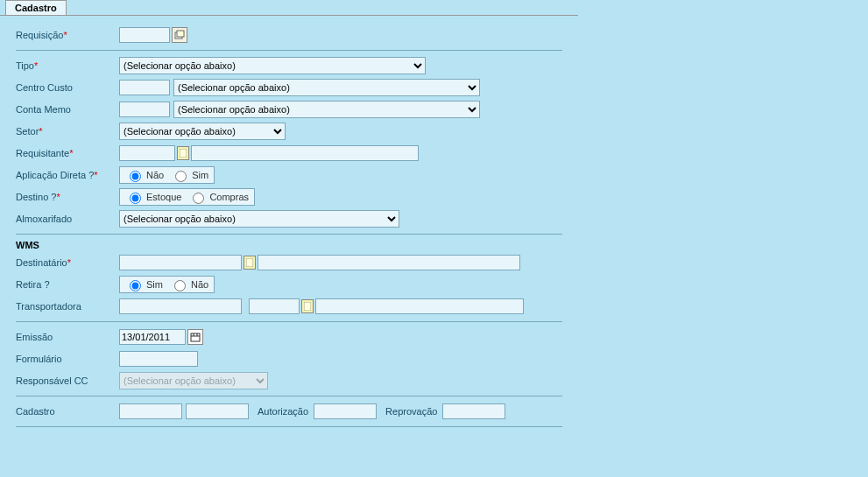 The height and width of the screenshot is (477, 868). I want to click on emissao-input, so click(152, 337).